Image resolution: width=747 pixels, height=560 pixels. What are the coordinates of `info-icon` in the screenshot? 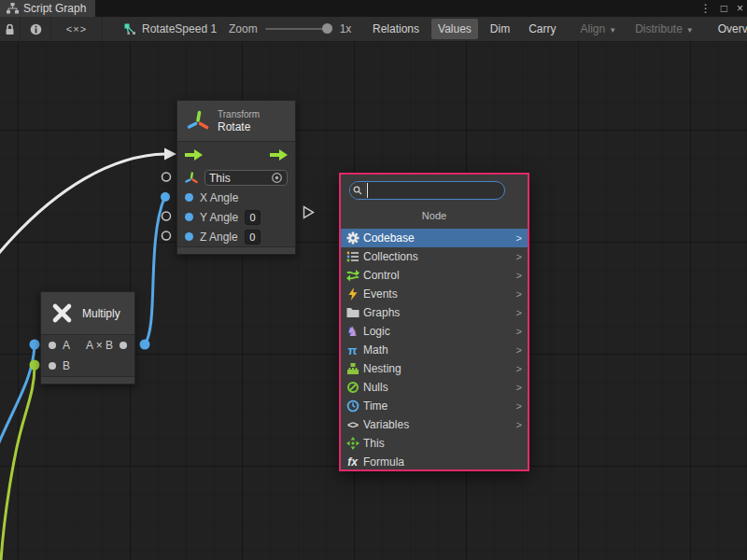 It's located at (35, 30).